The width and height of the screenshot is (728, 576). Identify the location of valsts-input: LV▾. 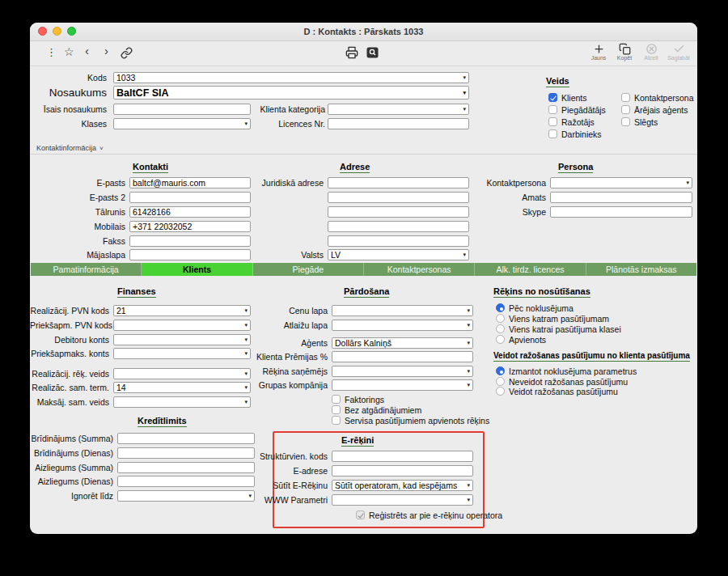
(398, 255).